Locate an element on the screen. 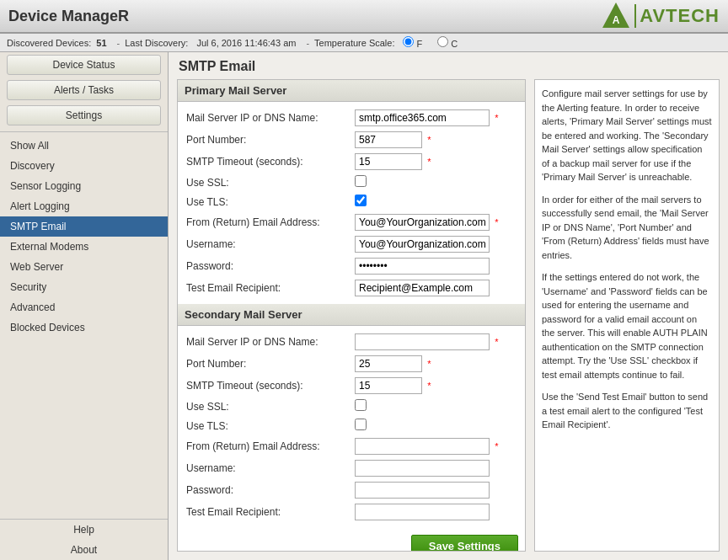 This screenshot has width=728, height=560. secondary-password-row: Password: is located at coordinates (351, 490).